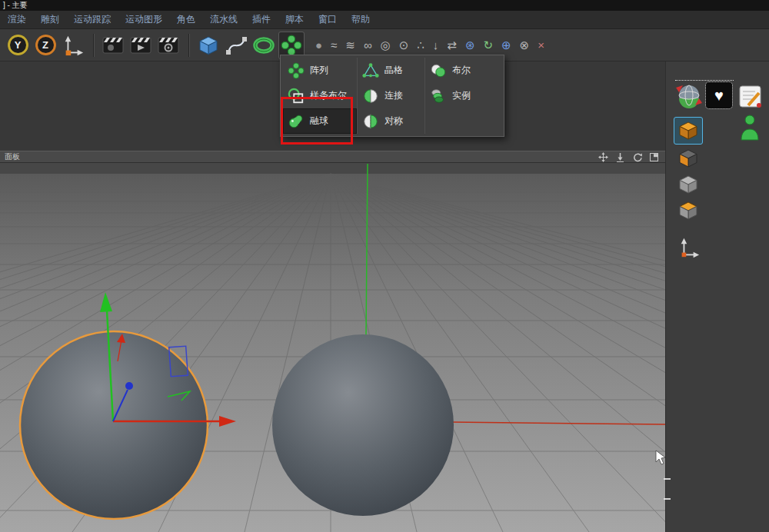 This screenshot has width=769, height=532. I want to click on metaball-icon, so click(296, 121).